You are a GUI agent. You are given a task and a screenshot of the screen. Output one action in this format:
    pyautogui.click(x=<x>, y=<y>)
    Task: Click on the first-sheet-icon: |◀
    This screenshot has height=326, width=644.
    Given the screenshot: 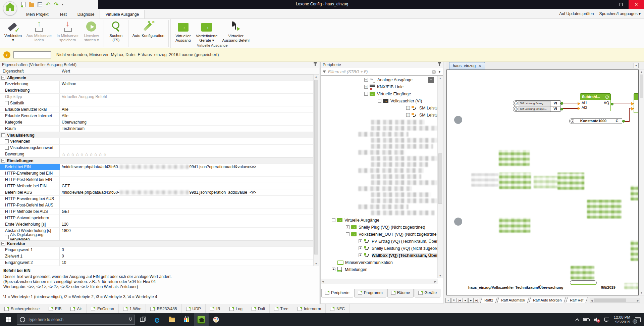 What is the action you would take?
    pyautogui.click(x=460, y=300)
    